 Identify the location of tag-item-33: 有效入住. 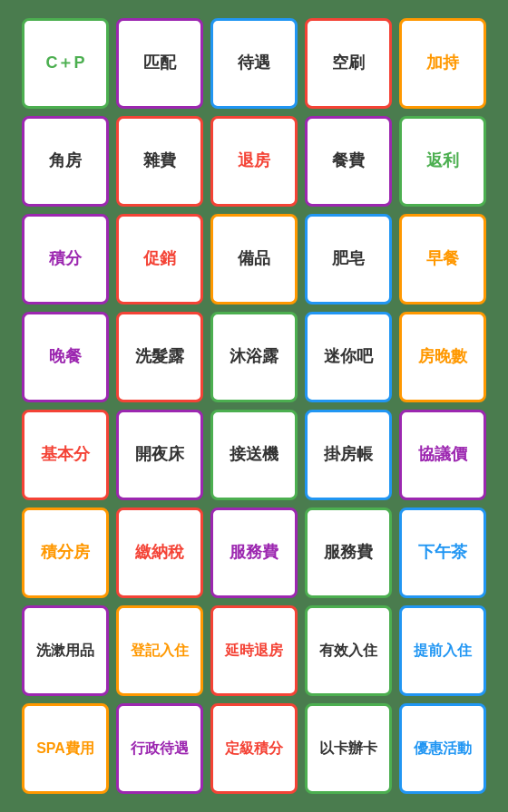
(348, 651).